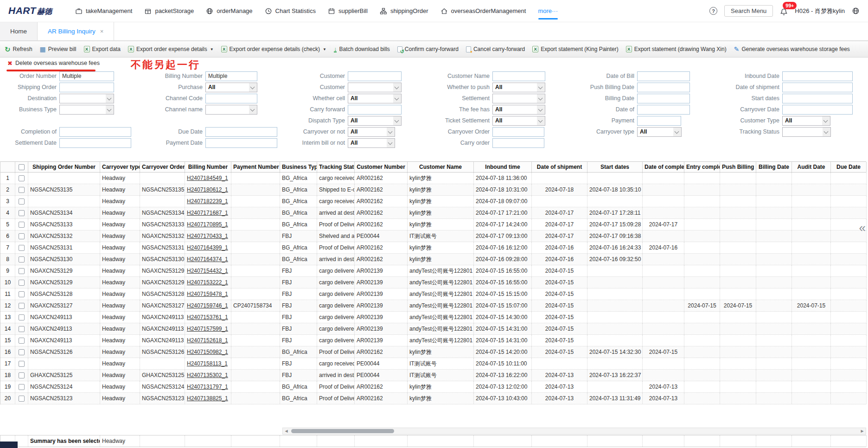  Describe the element at coordinates (433, 352) in the screenshot. I see `table-row: 16NGSACN253126HeadwayNGSACN253126H240715…` at that location.